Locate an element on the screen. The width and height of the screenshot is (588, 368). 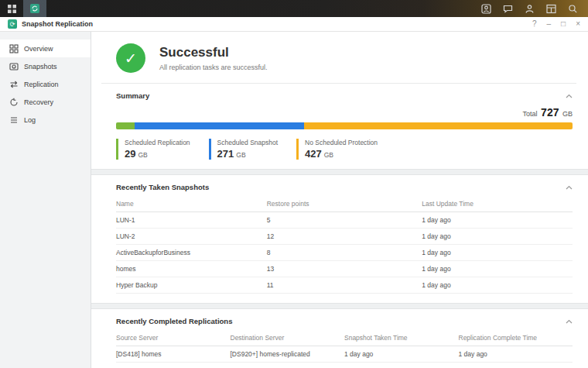
column-header: Destination Server is located at coordinates (288, 338).